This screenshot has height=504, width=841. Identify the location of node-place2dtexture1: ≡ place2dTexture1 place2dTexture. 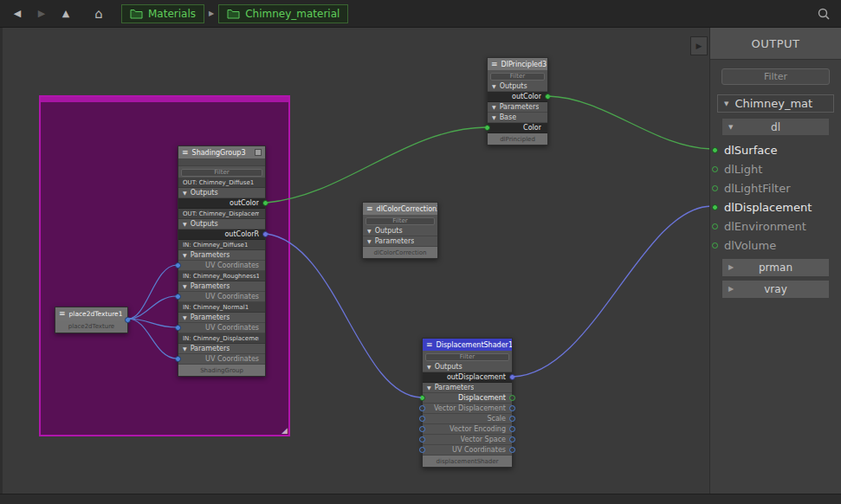
(92, 320).